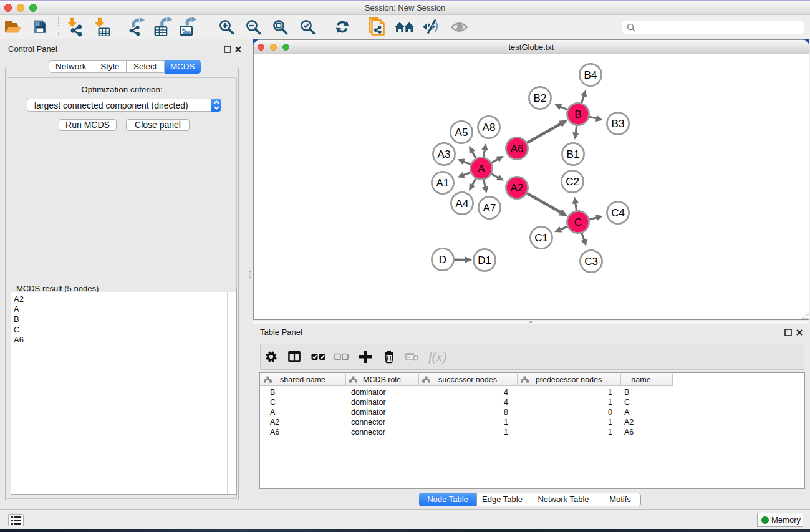 This screenshot has width=810, height=532. I want to click on svg-text: A7, so click(490, 208).